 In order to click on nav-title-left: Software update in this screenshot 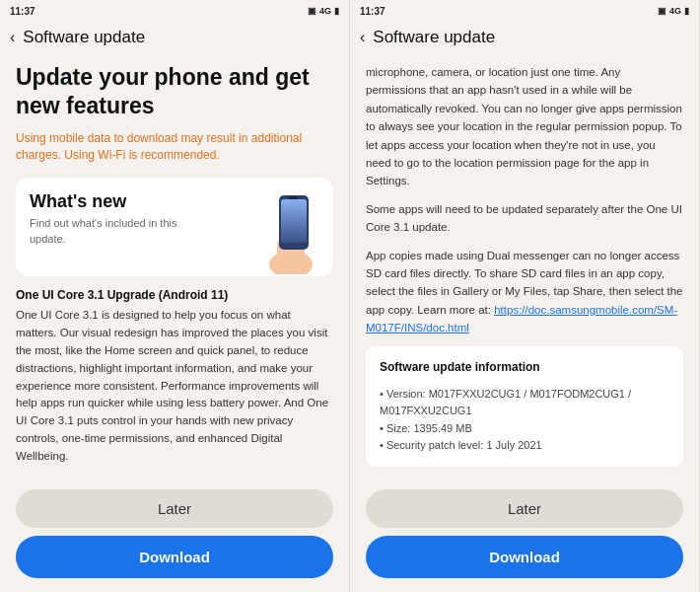, I will do `click(84, 37)`.